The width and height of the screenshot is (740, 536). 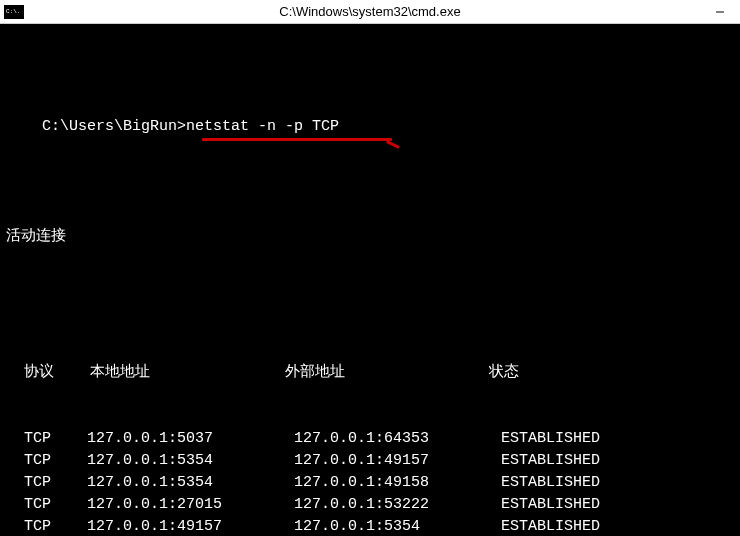 I want to click on red-underline-annotation, so click(x=297, y=140).